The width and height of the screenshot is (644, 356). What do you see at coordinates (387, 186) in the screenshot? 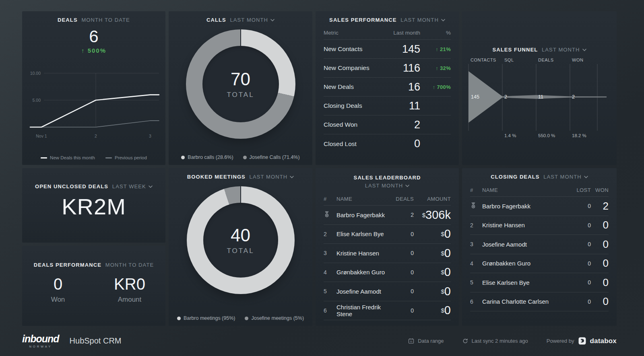
I see `card-subheader: LAST MONTH` at bounding box center [387, 186].